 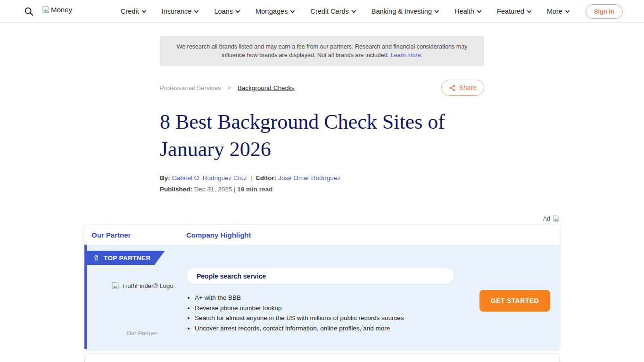 What do you see at coordinates (229, 88) in the screenshot?
I see `breadcrumb-chevron-icon: >` at bounding box center [229, 88].